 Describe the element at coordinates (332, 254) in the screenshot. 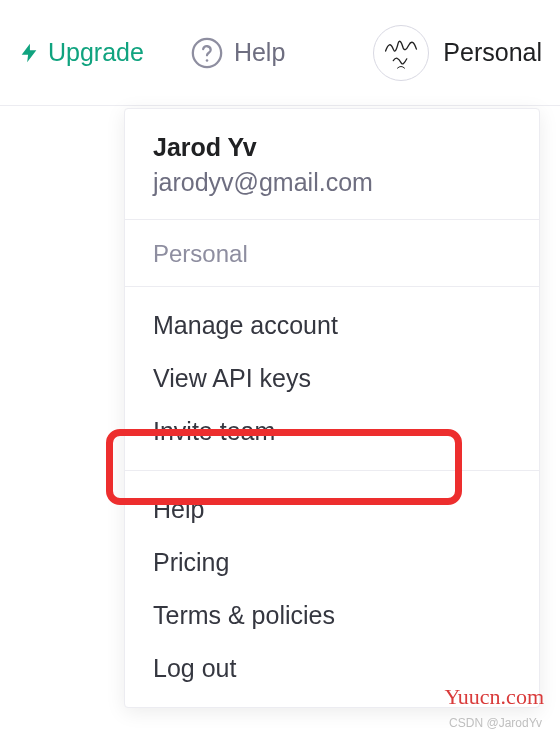

I see `workspace-label: Personal` at that location.